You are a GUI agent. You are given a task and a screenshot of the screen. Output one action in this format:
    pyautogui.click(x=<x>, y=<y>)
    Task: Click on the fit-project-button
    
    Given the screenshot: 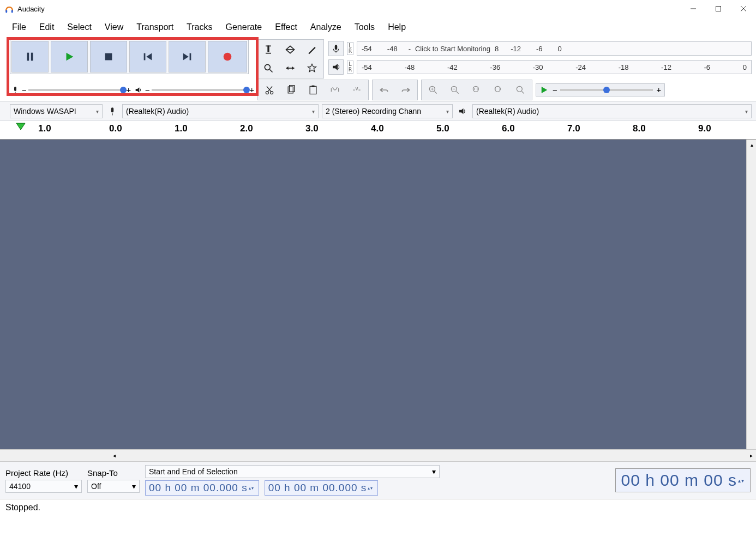 What is the action you would take?
    pyautogui.click(x=499, y=90)
    